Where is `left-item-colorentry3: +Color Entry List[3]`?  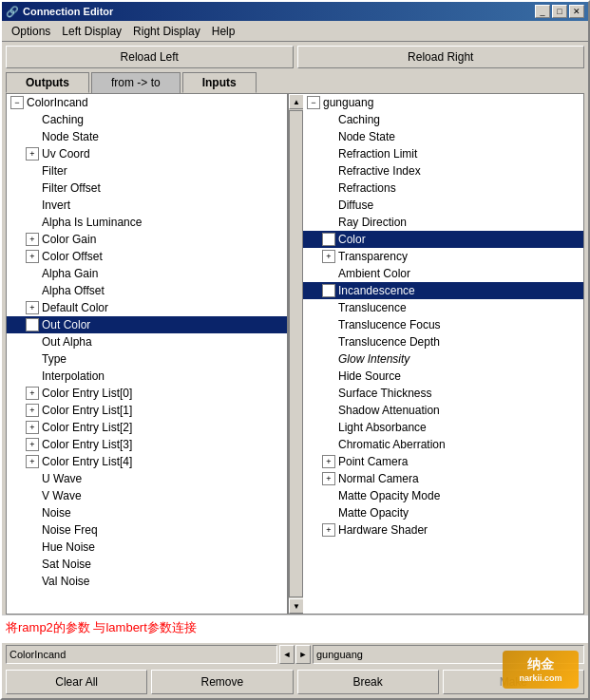 left-item-colorentry3: +Color Entry List[3] is located at coordinates (146, 445).